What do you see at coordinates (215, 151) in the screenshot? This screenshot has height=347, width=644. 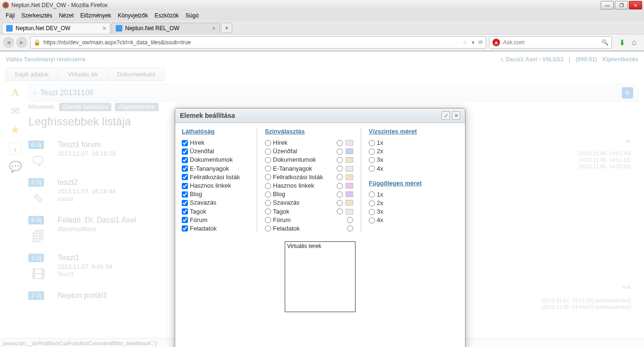 I see `visibility-option: Üzenőfal` at bounding box center [215, 151].